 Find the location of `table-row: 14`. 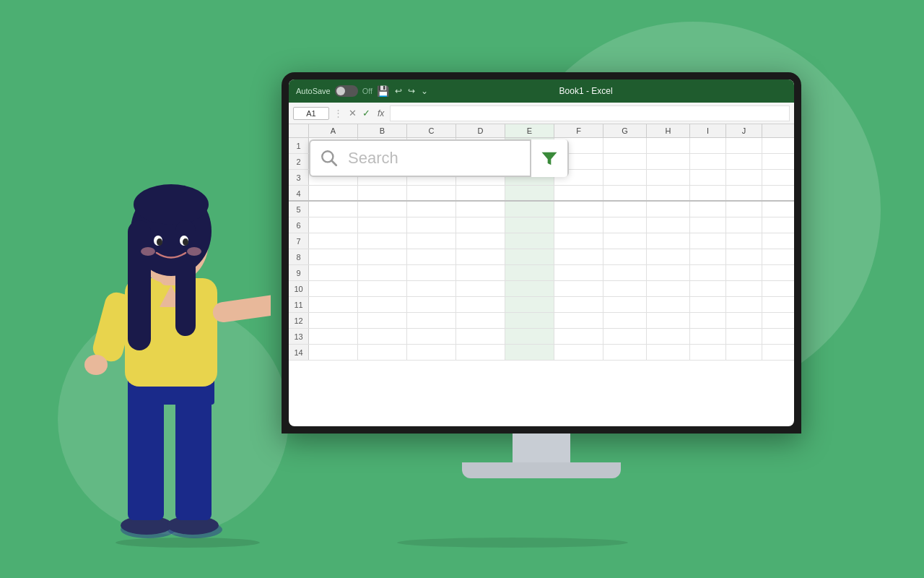

table-row: 14 is located at coordinates (541, 353).